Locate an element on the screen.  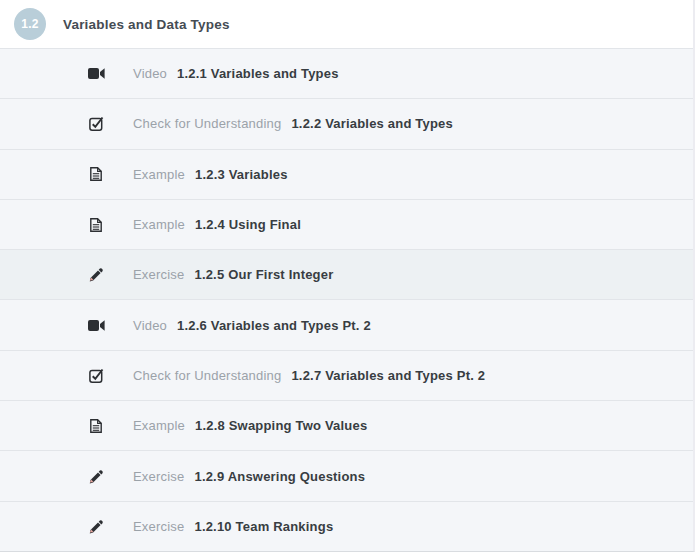
lesson-title: 1.2.3 Variables is located at coordinates (242, 174).